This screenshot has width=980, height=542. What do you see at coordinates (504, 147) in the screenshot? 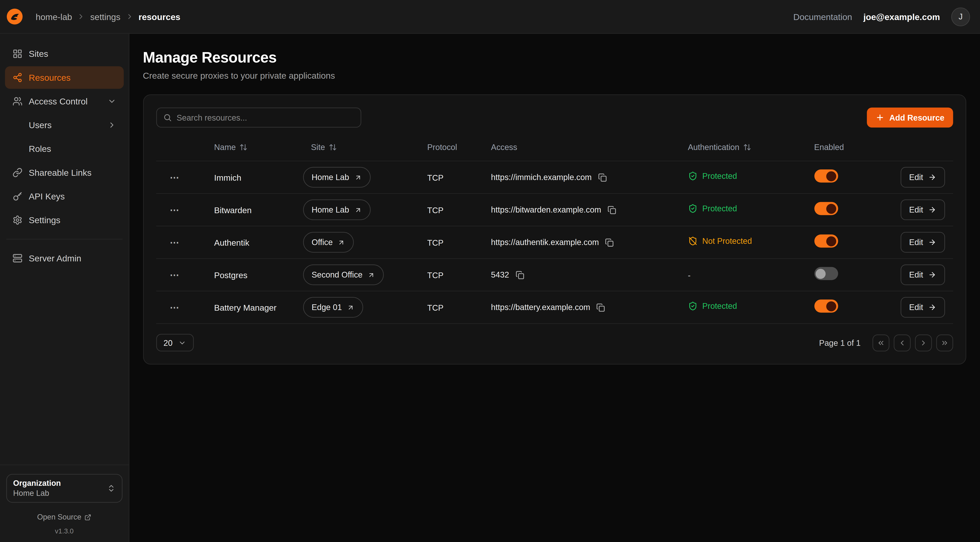
I see `column-header-access: Access` at bounding box center [504, 147].